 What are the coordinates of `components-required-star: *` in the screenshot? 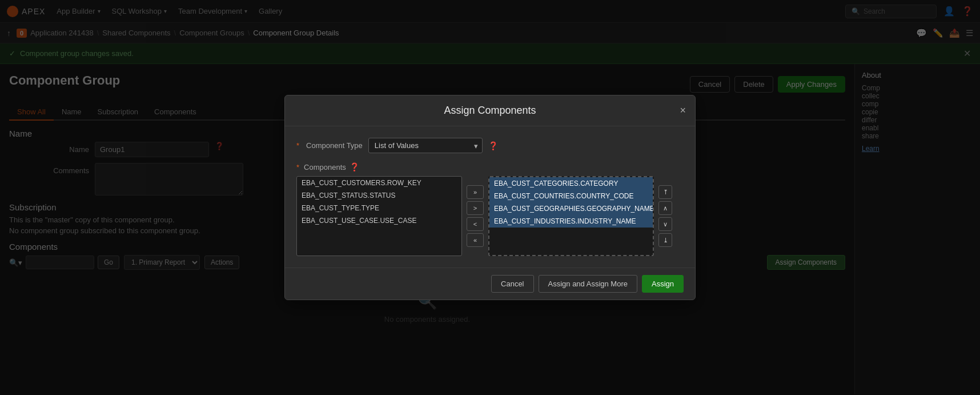 It's located at (298, 167).